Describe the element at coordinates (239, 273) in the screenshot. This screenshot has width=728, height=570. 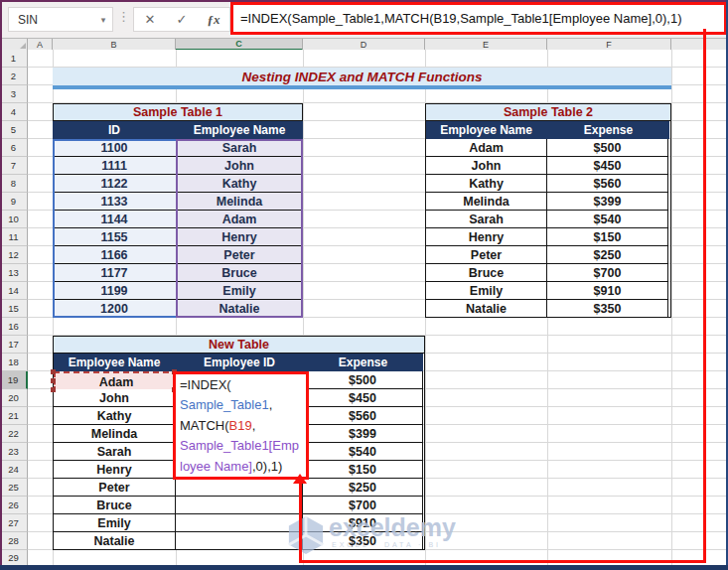
I see `table1-cell-name: Bruce` at that location.